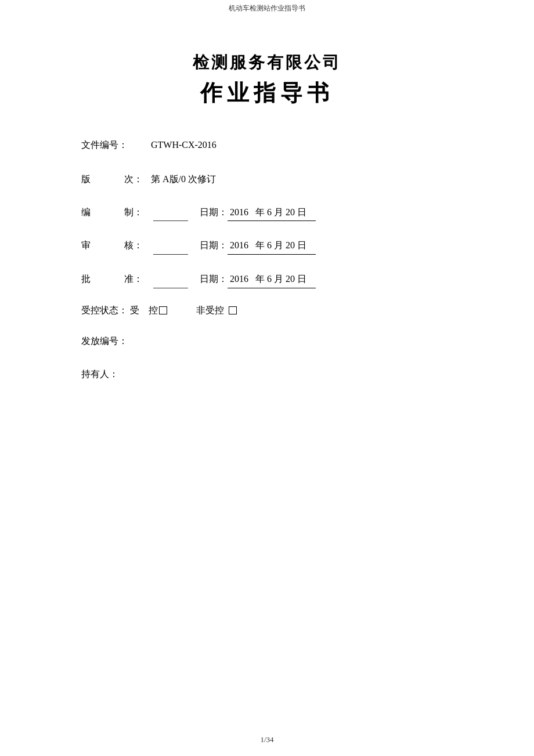  Describe the element at coordinates (116, 341) in the screenshot. I see `issue-label: 发放编号：` at that location.